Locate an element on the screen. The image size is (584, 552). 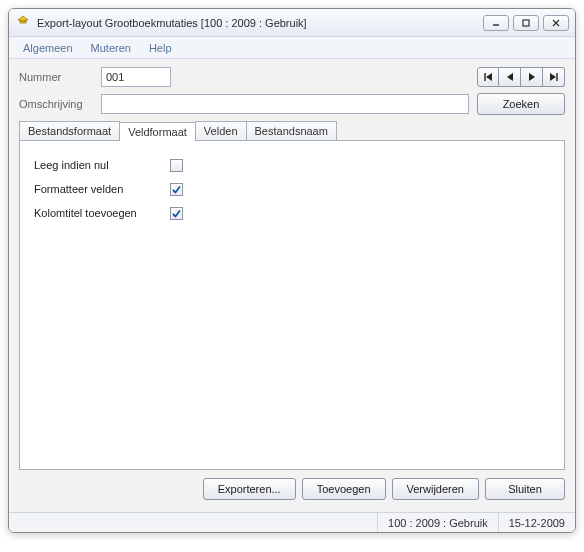
kolomtitel-toevoegen-row: Kolomtitel toevoegen is located at coordinates (292, 213).